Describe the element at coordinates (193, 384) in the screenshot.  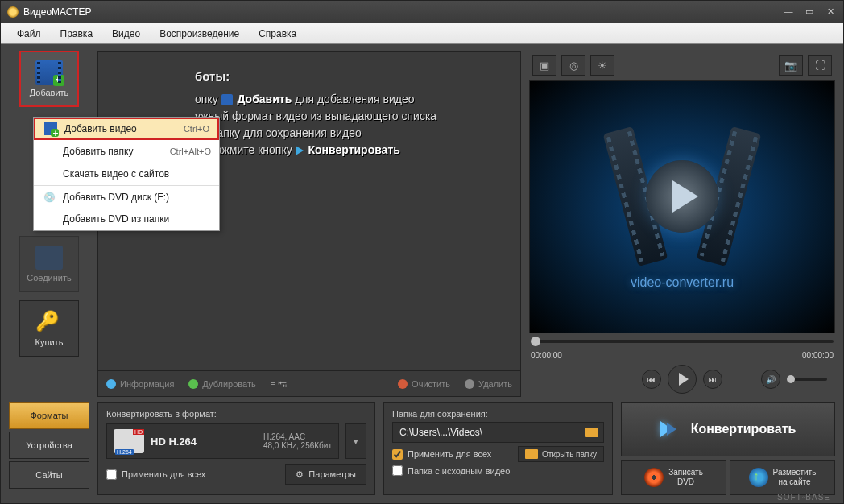
I see `duplicate-icon` at that location.